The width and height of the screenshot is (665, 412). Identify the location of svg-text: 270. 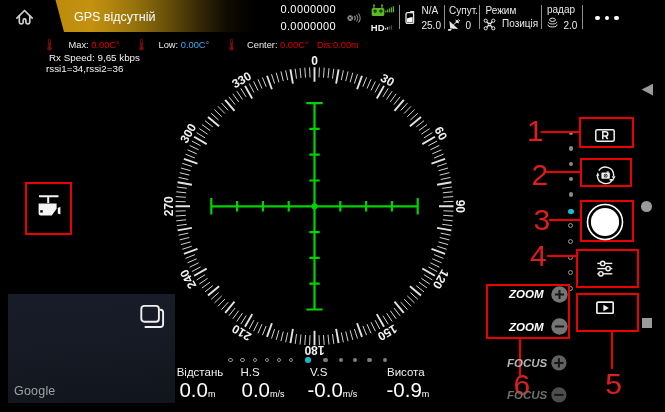
(169, 206).